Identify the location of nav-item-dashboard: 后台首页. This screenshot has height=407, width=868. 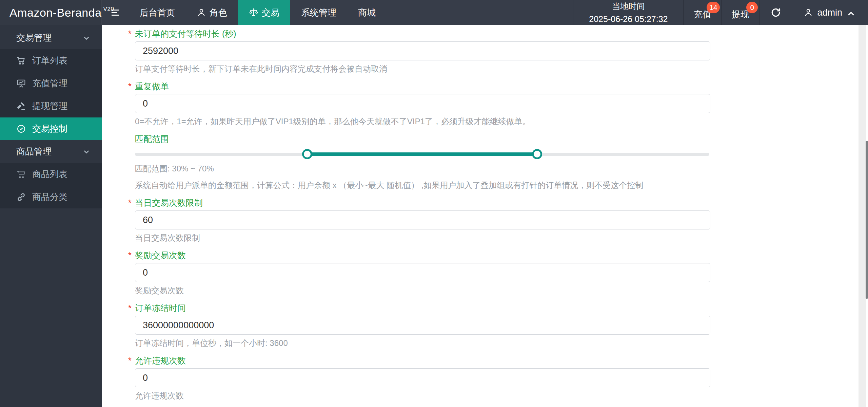
(157, 13).